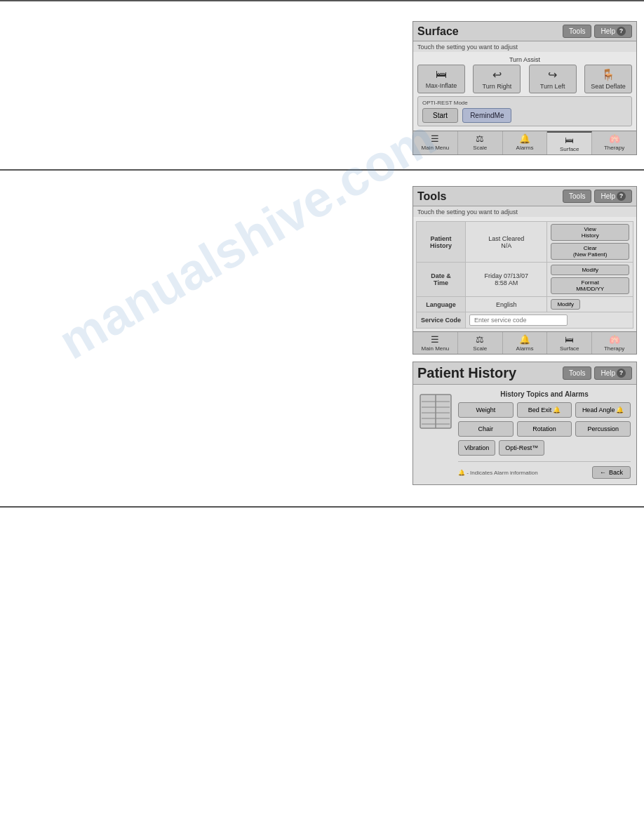 The image size is (644, 834). What do you see at coordinates (525, 88) in the screenshot?
I see `surface-screen: Surface Tools Help ? Touch the setting y…` at bounding box center [525, 88].